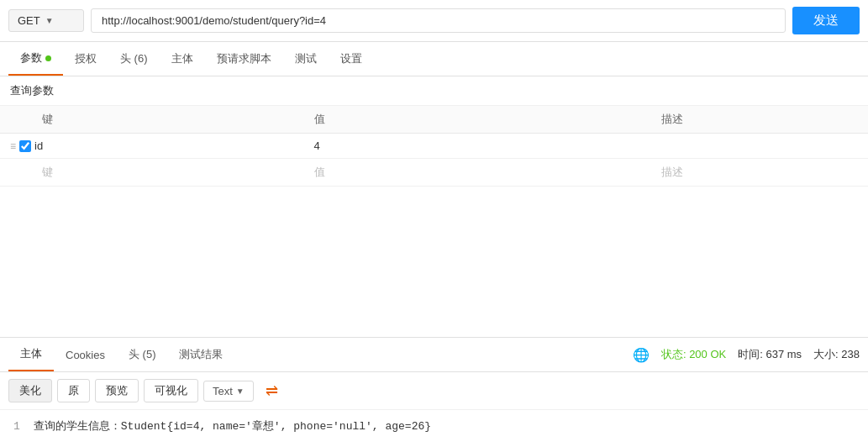 This screenshot has width=868, height=447. I want to click on raw-button: 原, so click(74, 391).